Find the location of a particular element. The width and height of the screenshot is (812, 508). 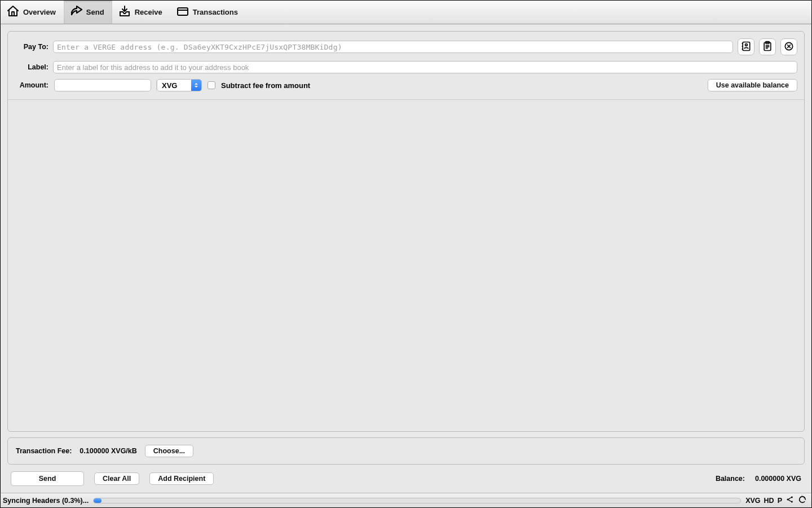

pay-to-label: Pay To: is located at coordinates (32, 47).